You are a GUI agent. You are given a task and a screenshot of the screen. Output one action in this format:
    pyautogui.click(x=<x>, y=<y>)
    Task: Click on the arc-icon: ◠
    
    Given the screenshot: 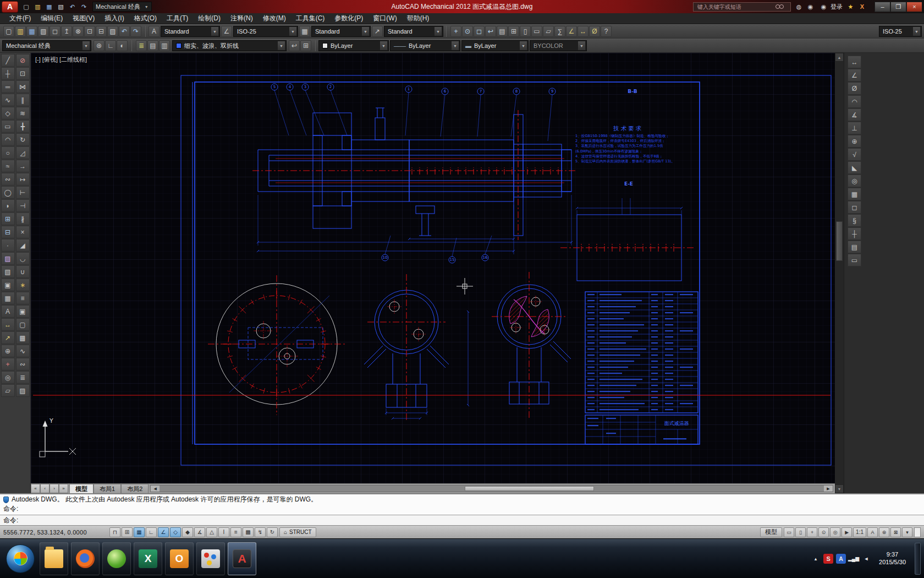 What is the action you would take?
    pyautogui.click(x=8, y=140)
    